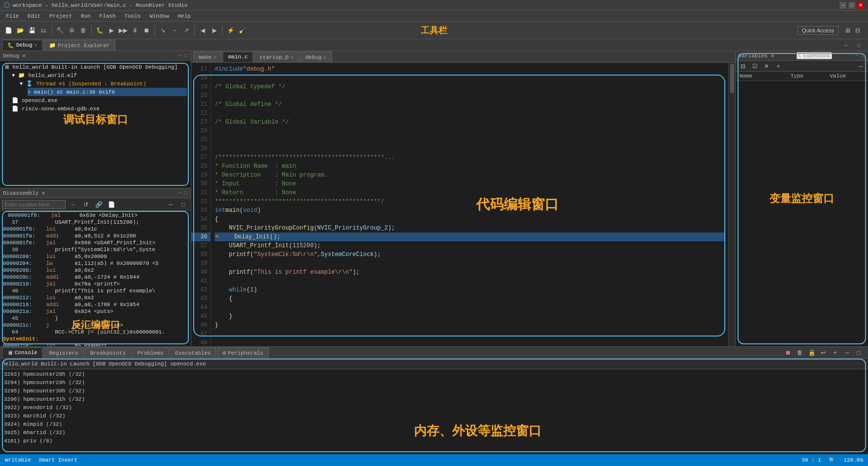 Image resolution: width=868 pixels, height=466 pixels. I want to click on disasm-show-src: 📄, so click(111, 205).